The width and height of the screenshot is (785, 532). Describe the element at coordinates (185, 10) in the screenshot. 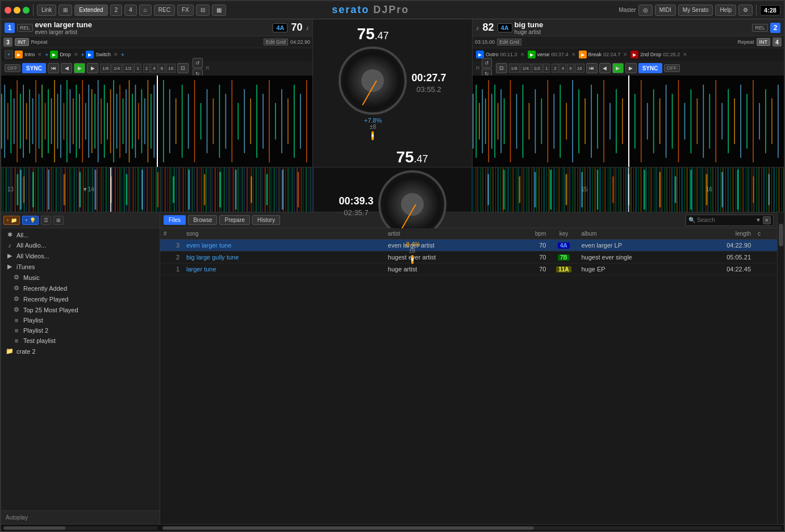

I see `fx-button: FX` at that location.